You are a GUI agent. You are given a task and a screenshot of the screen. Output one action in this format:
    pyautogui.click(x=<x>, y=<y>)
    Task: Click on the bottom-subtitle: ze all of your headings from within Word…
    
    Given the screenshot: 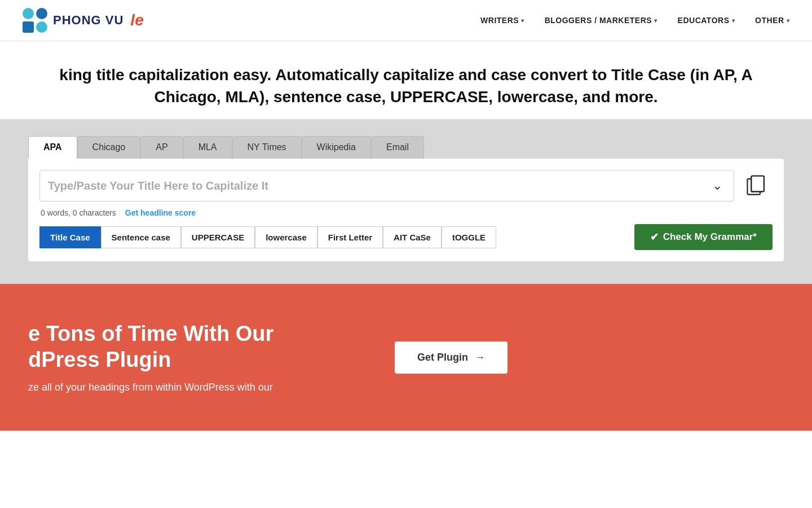 What is the action you would take?
    pyautogui.click(x=211, y=387)
    